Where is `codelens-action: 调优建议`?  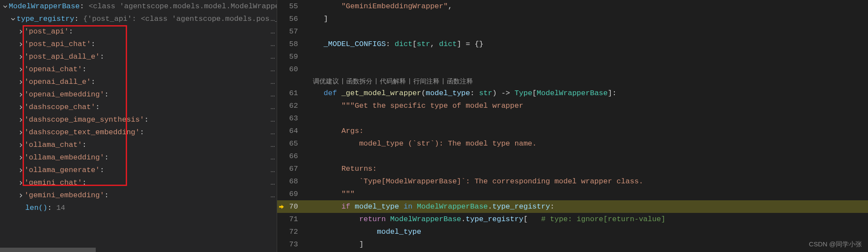
codelens-action: 调优建议 is located at coordinates (326, 82).